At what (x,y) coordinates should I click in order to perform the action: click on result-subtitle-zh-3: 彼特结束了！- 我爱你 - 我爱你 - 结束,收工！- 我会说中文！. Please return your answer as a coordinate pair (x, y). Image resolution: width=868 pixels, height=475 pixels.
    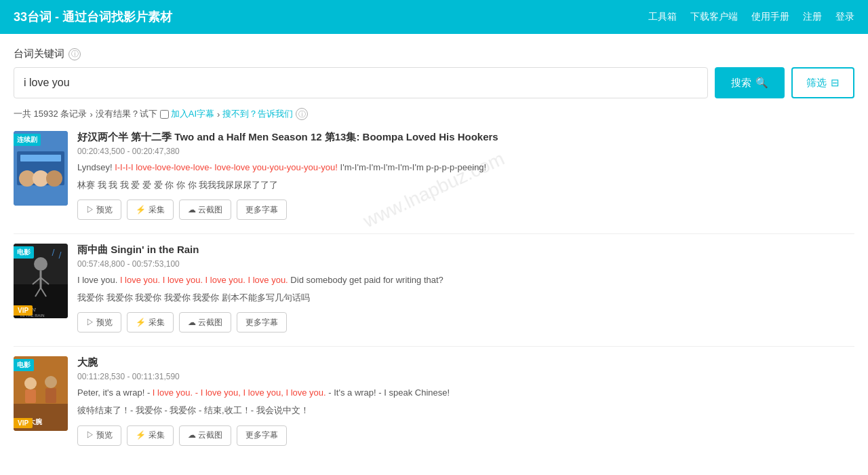
    Looking at the image, I should click on (466, 411).